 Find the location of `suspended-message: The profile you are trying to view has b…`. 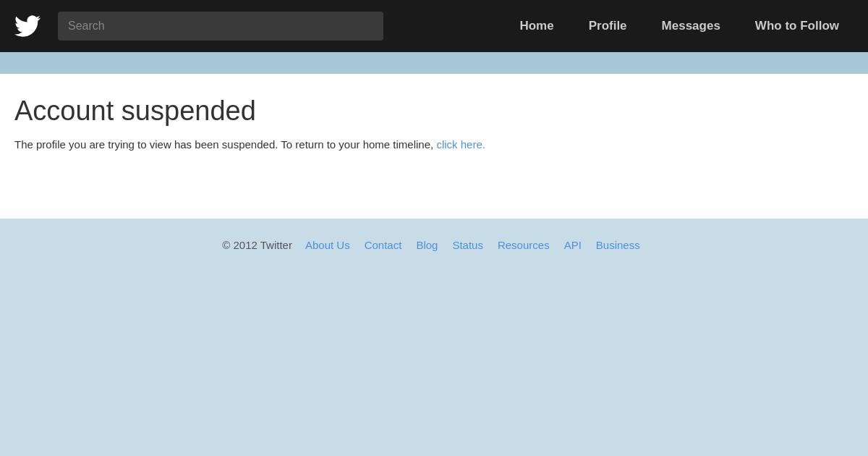

suspended-message: The profile you are trying to view has b… is located at coordinates (434, 145).